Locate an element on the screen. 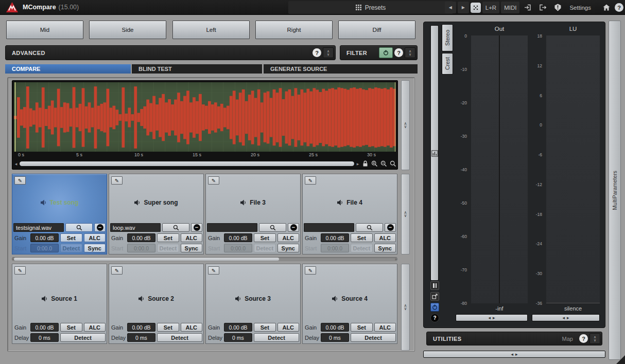 Image resolution: width=625 pixels, height=364 pixels. zoom-fit-button is located at coordinates (393, 163).